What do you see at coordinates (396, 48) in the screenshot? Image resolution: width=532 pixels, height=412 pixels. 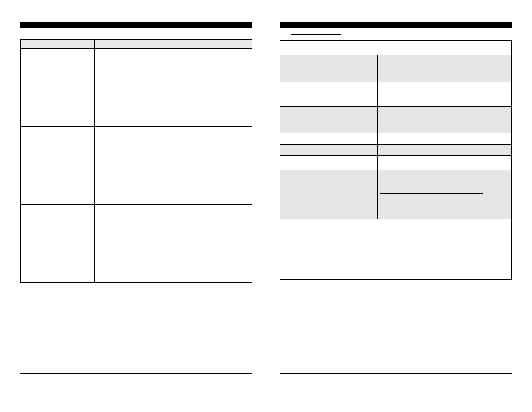 I see `right-table-caption-row` at bounding box center [396, 48].